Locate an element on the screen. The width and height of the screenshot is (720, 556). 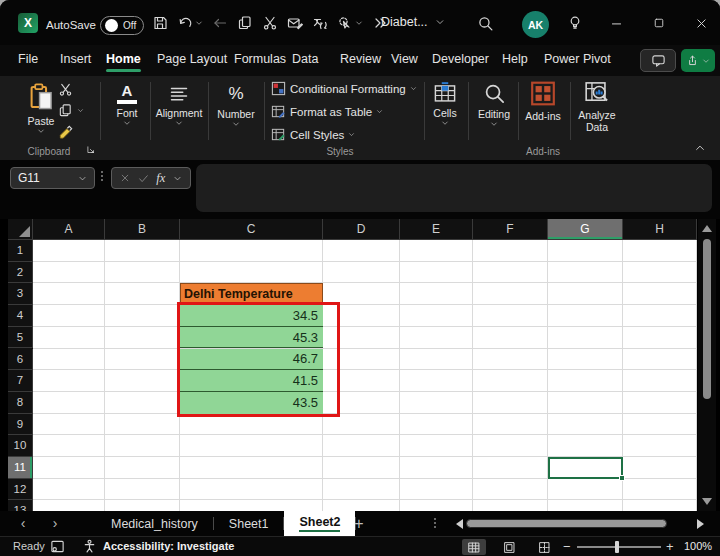
sheet-tab-medical_history: Medical_history is located at coordinates (154, 524).